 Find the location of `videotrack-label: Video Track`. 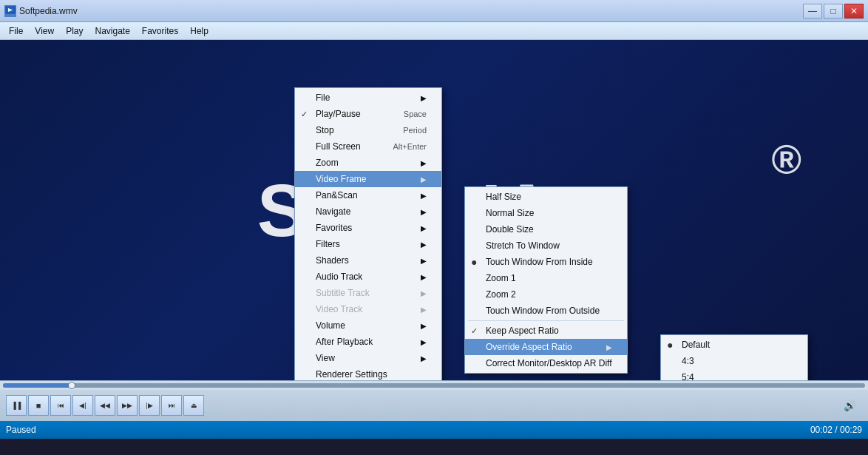

videotrack-label: Video Track is located at coordinates (339, 309).